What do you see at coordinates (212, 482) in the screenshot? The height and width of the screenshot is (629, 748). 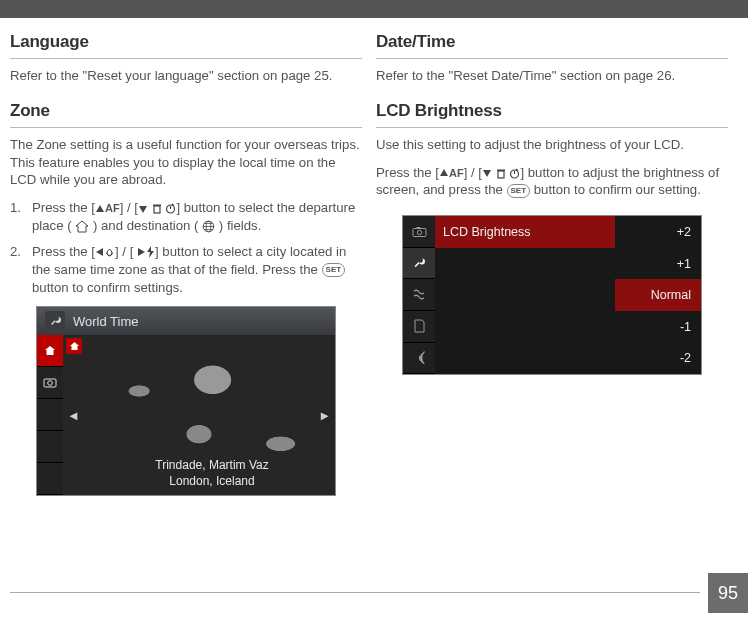 I see `caption-line: London, Iceland` at bounding box center [212, 482].